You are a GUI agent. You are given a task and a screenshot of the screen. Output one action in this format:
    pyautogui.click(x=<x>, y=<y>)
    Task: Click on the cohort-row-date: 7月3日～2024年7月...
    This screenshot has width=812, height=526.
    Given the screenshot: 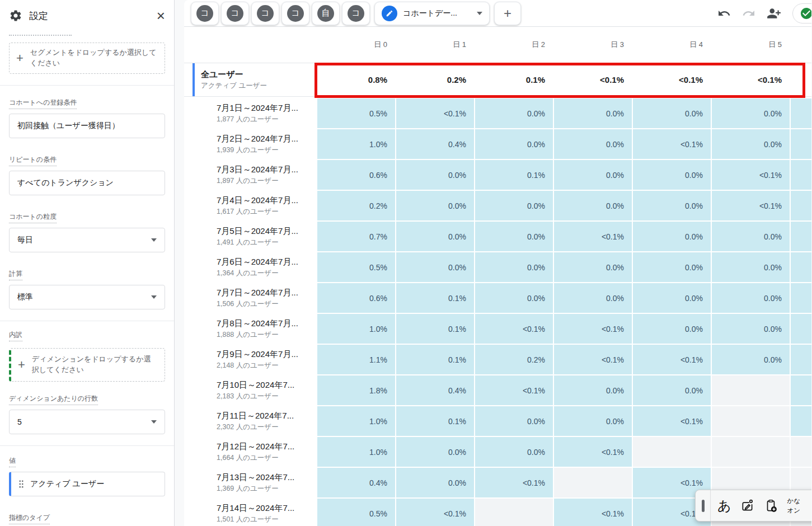 What is the action you would take?
    pyautogui.click(x=266, y=170)
    